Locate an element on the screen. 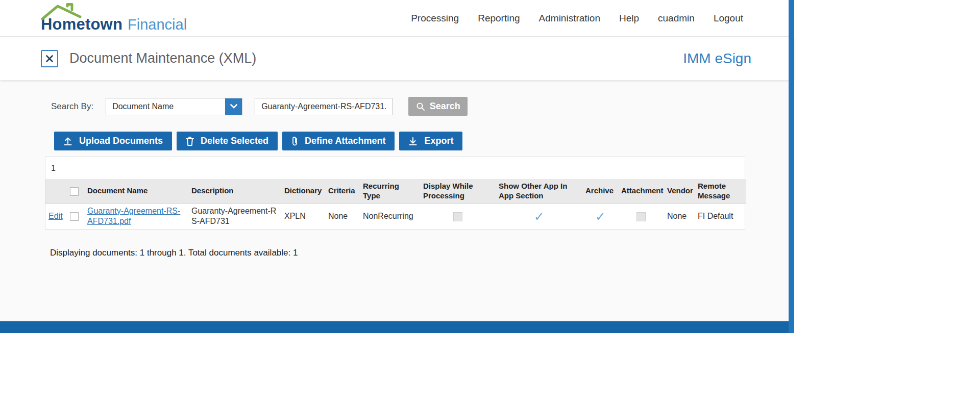  main-nav: Processing Reporting Administration Help… is located at coordinates (577, 18).